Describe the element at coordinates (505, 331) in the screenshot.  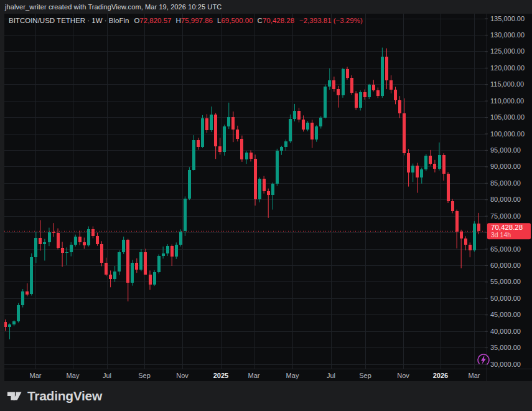
I see `price-axis-label: 40,000.00` at that location.